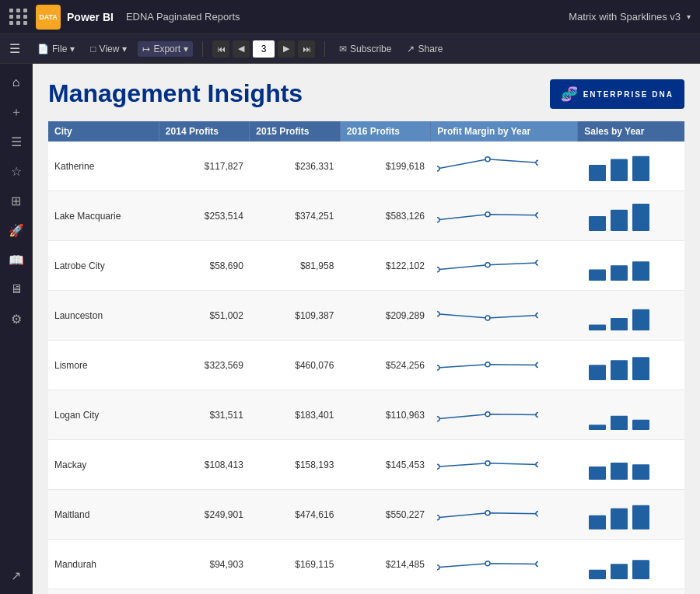 The width and height of the screenshot is (700, 594). What do you see at coordinates (350, 17) in the screenshot?
I see `top-bar: DATA Power BI EDNA Paginated Reports Mat…` at bounding box center [350, 17].